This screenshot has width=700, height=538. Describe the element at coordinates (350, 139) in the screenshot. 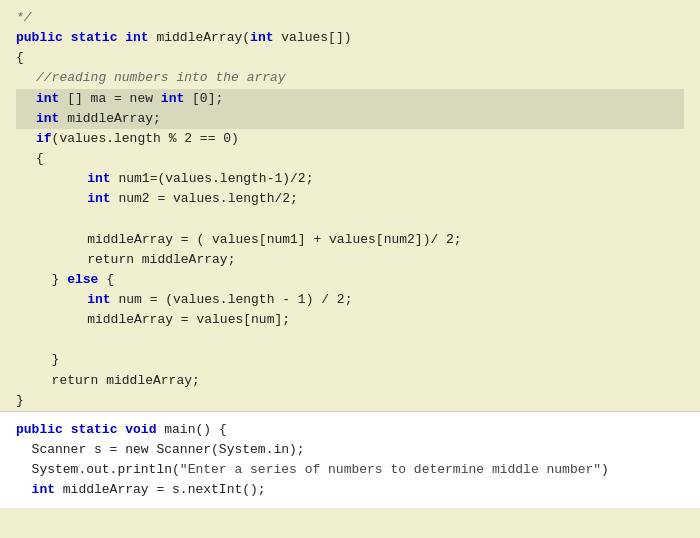

I see `line-if: if(values.length % 2 == 0)` at that location.